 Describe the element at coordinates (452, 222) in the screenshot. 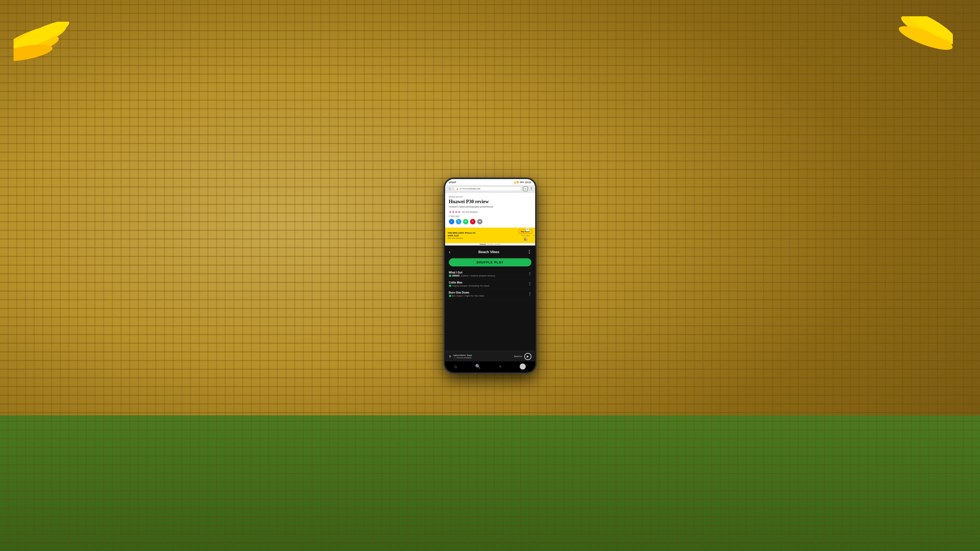

I see `facebook-share-icon: f` at that location.